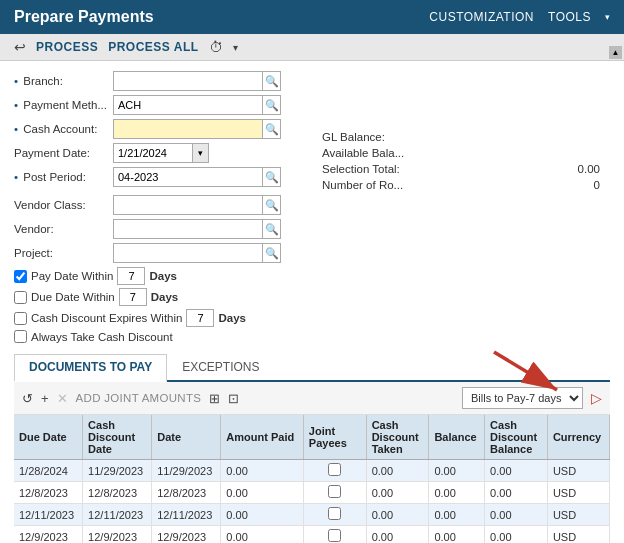 The width and height of the screenshot is (624, 543). Describe the element at coordinates (158, 276) in the screenshot. I see `pay-date-within-row: Pay Date Within Days` at that location.